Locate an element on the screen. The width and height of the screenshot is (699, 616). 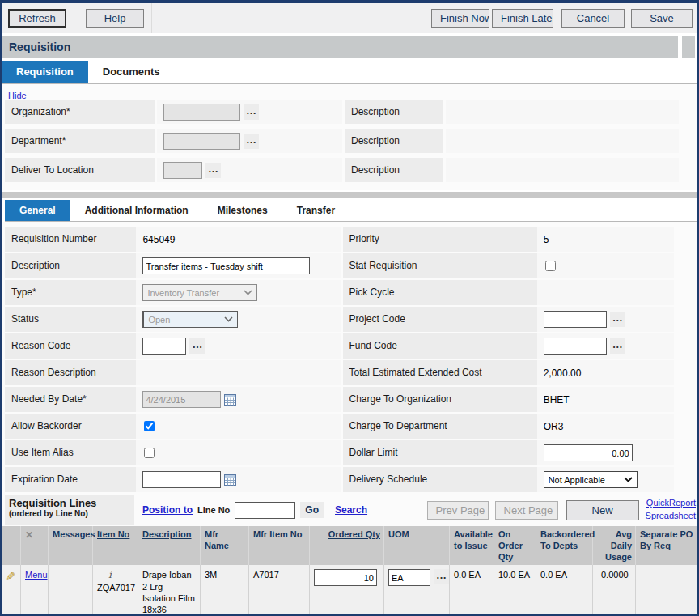
col-ordered-qty: Ordered Qty is located at coordinates (347, 546).